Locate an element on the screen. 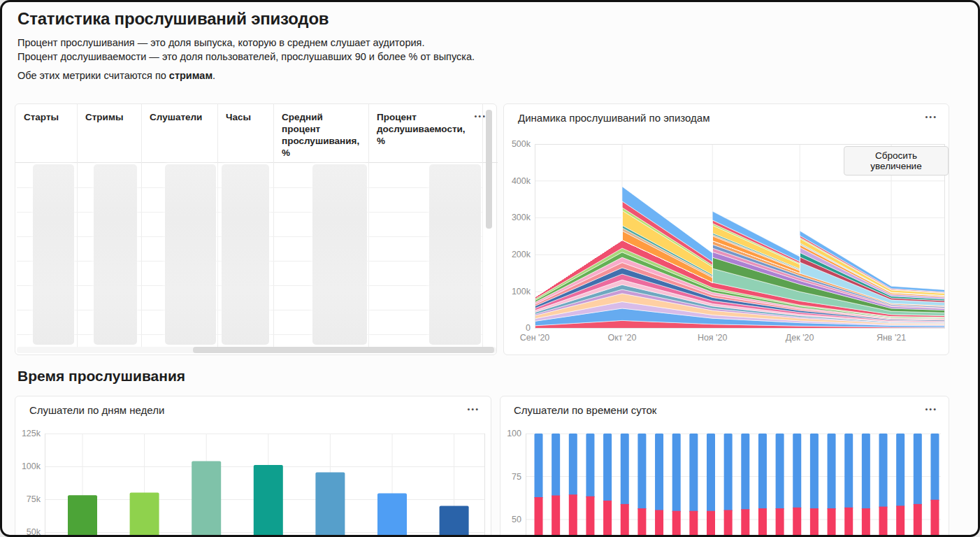 The image size is (980, 537). time-of-day-chart-more-menu-button: ••• is located at coordinates (931, 409).